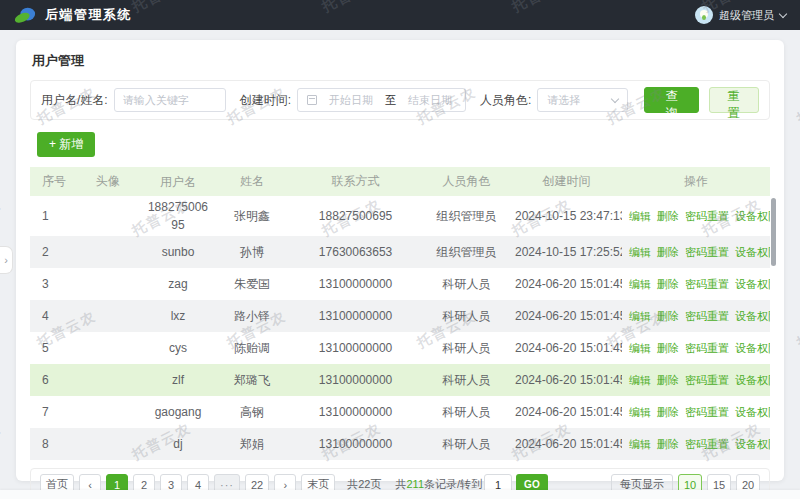 The width and height of the screenshot is (800, 499). Describe the element at coordinates (400, 252) in the screenshot. I see `table-row: 2sunbo孙博17630063653组织管理员2024-10-15 17:25…` at that location.